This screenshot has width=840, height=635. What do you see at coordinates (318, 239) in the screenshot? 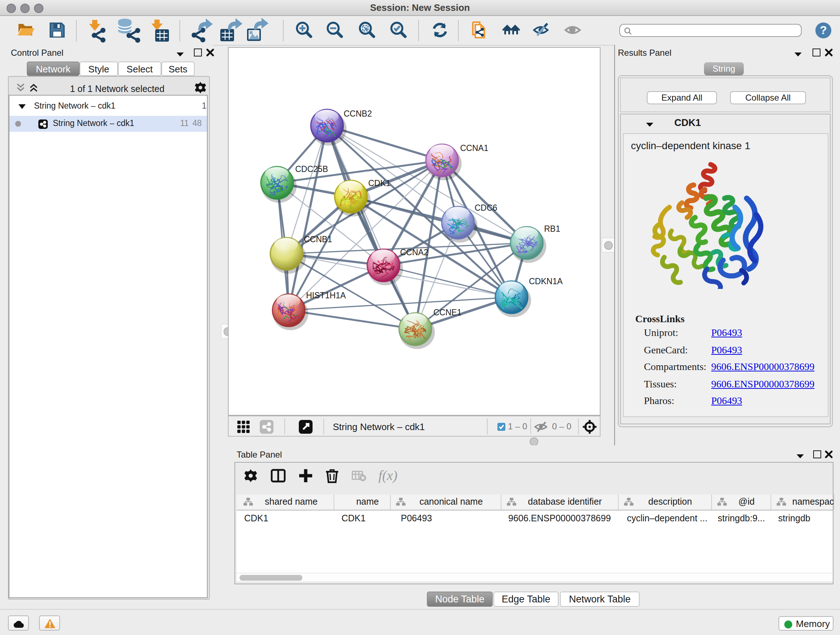
I see `svg-text: CCNB1` at bounding box center [318, 239].